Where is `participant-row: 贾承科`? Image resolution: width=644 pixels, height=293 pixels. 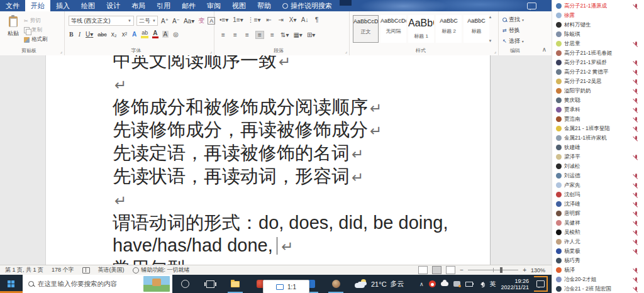 participant-row: 贾承科 is located at coordinates (598, 109).